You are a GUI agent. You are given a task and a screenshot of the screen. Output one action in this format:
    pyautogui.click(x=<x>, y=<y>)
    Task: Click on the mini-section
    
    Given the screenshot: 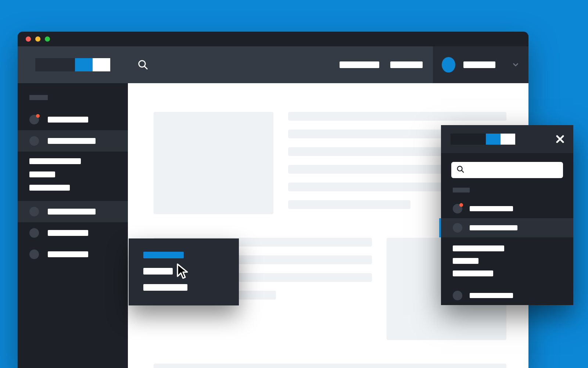 What is the action you would take?
    pyautogui.click(x=507, y=262)
    